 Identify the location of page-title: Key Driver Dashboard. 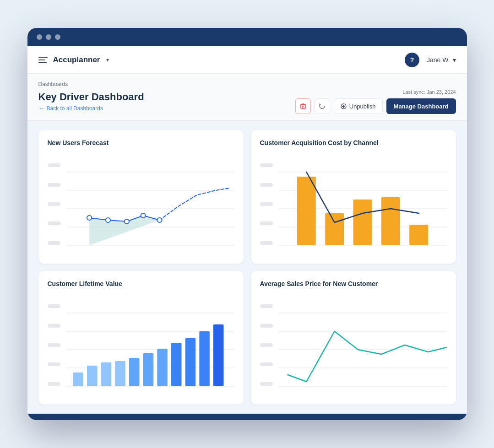
(92, 97).